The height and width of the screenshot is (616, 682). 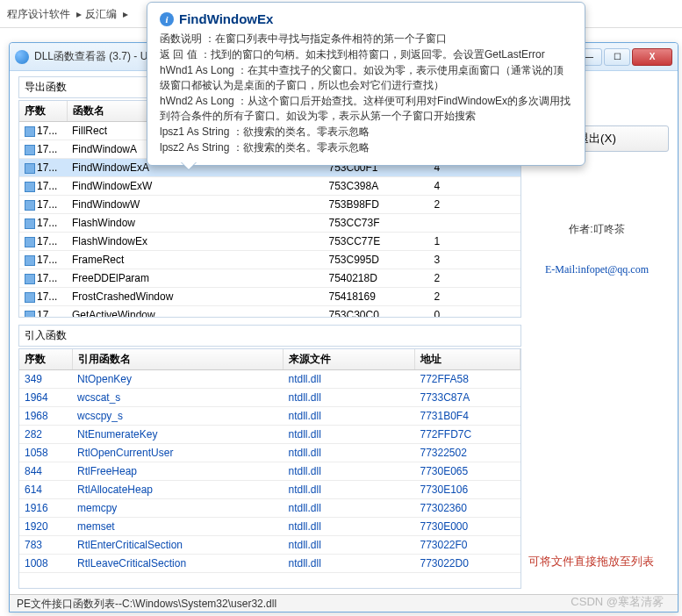 What do you see at coordinates (270, 297) in the screenshot?
I see `table-row: 17...FrostCrashedWindow754181692` at bounding box center [270, 297].